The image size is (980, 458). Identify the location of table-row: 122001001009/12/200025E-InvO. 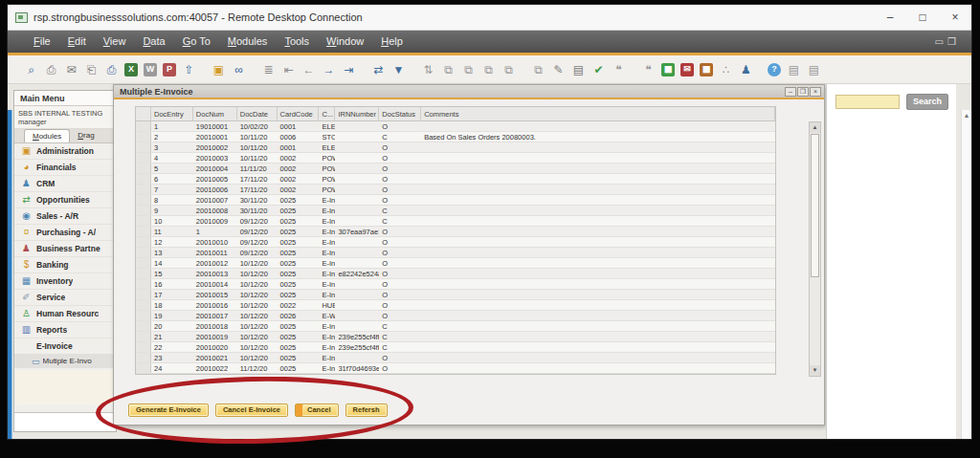
(456, 243).